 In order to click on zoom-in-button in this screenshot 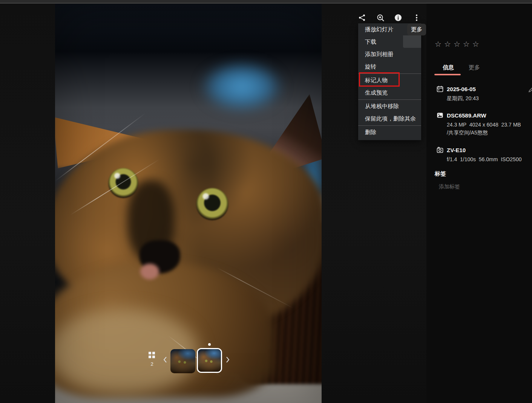, I will do `click(380, 18)`.